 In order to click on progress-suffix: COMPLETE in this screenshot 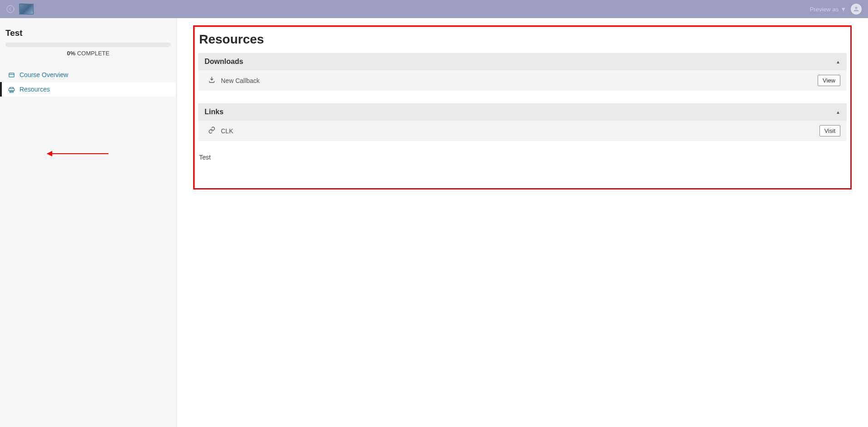, I will do `click(93, 53)`.